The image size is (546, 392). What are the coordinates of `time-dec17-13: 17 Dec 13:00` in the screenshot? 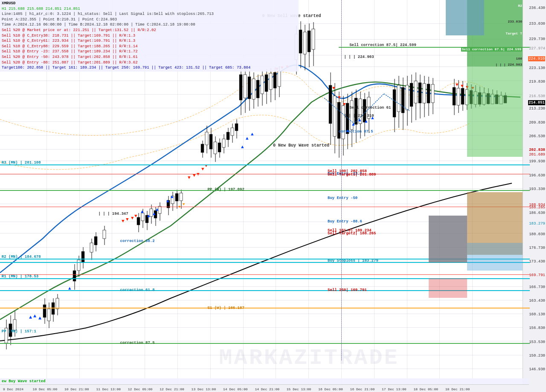 It's located at (394, 389).